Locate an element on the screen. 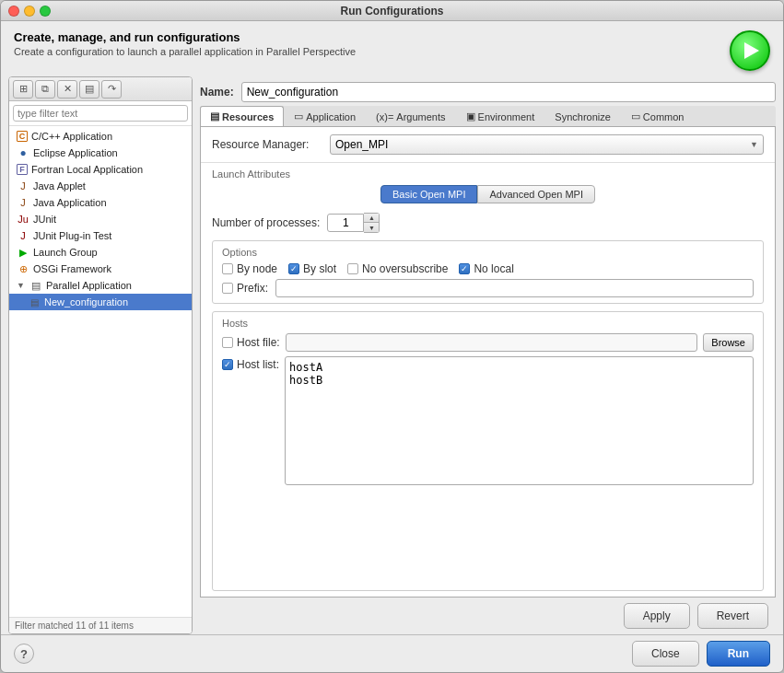 The width and height of the screenshot is (784, 673). fortran-app-label: Fortran Local Application is located at coordinates (87, 169).